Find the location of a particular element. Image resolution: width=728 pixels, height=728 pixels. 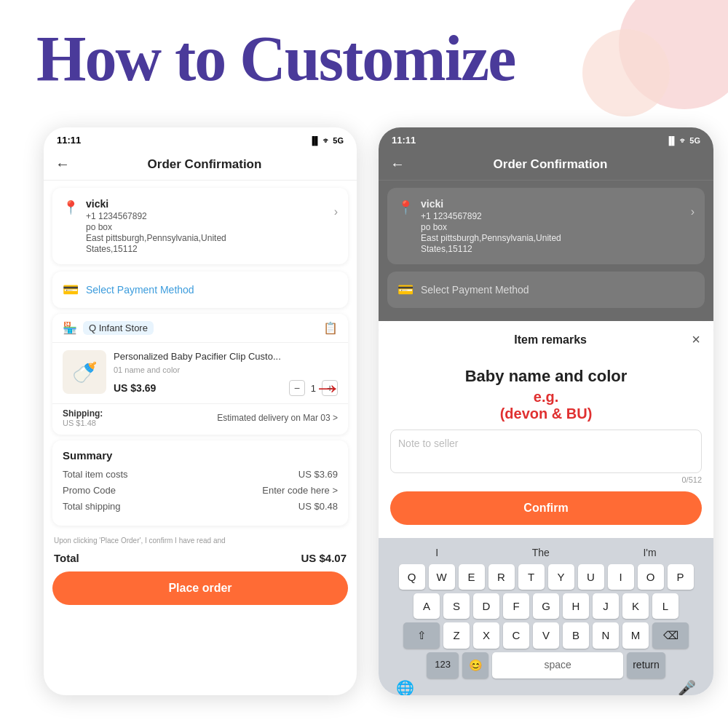

total-value-left: US $4.07 is located at coordinates (323, 558).